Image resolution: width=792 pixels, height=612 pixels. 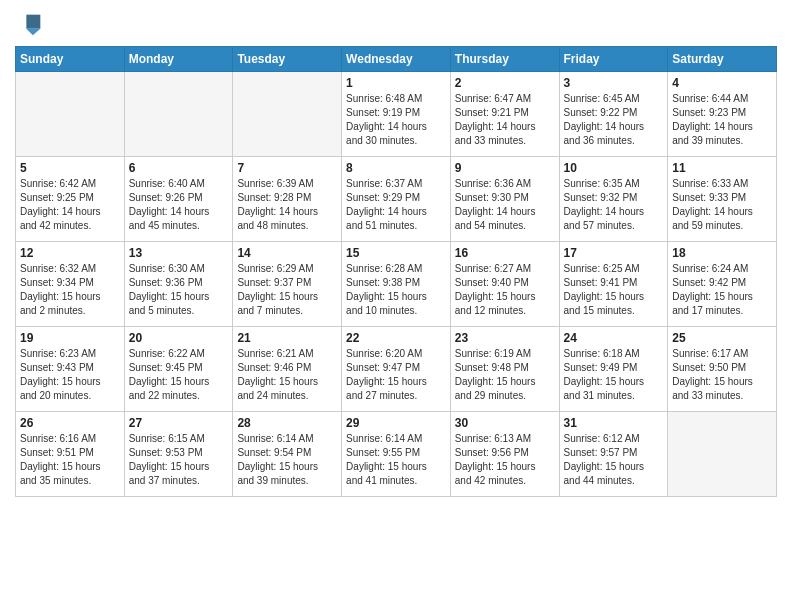 What do you see at coordinates (179, 168) in the screenshot?
I see `day-number: 6` at bounding box center [179, 168].